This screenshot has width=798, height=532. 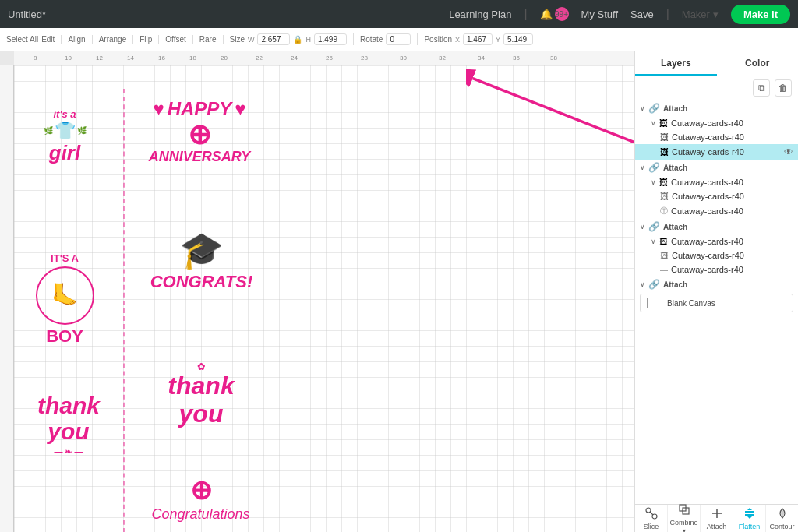 What do you see at coordinates (26, 14) in the screenshot?
I see `document-title: Untitled*` at bounding box center [26, 14].